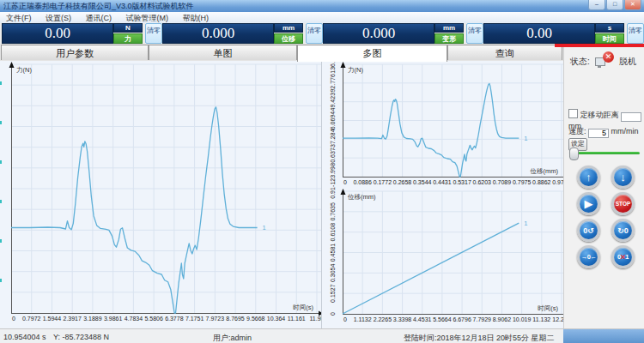  I want to click on svg-text: -123.99, so click(333, 177).